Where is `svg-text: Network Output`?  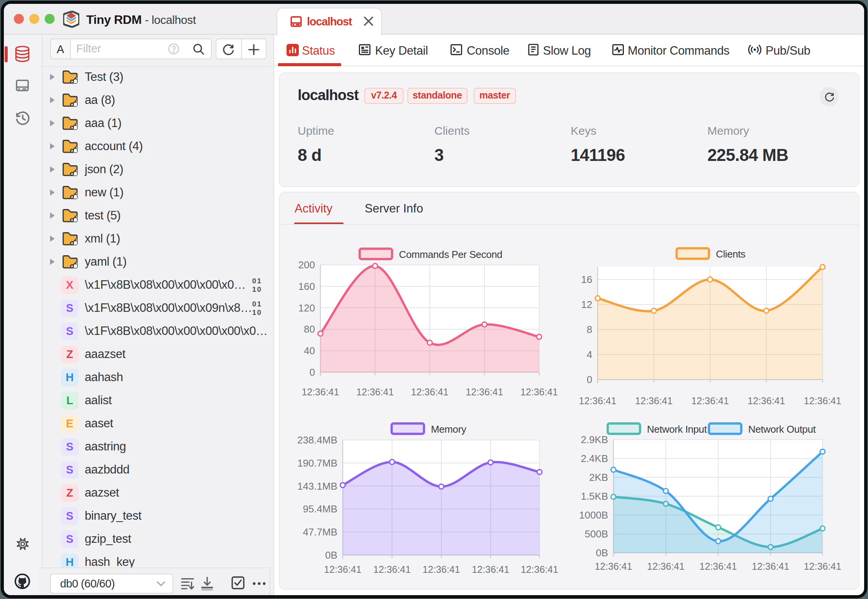
svg-text: Network Output is located at coordinates (782, 429).